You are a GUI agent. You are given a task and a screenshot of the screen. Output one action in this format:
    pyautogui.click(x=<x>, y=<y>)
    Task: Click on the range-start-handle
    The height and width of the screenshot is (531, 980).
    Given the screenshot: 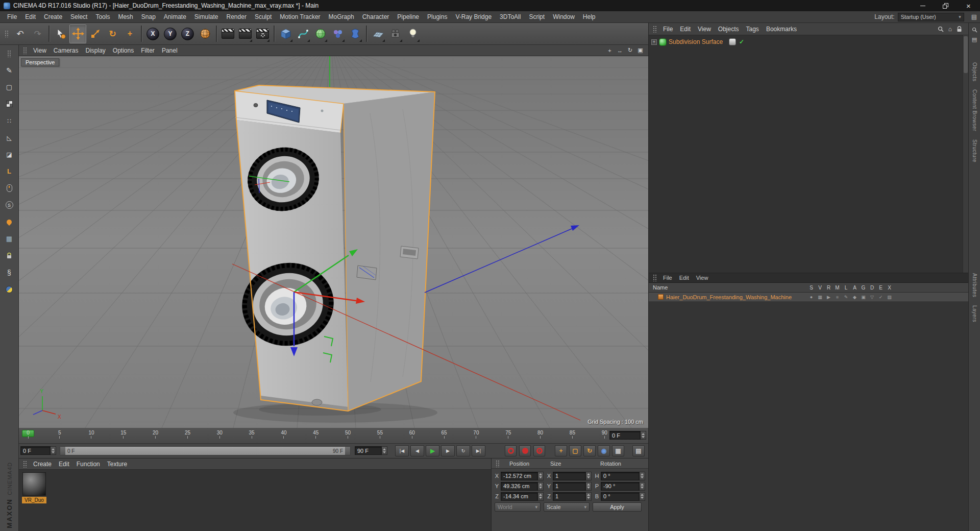 What is the action you would take?
    pyautogui.click(x=63, y=451)
    